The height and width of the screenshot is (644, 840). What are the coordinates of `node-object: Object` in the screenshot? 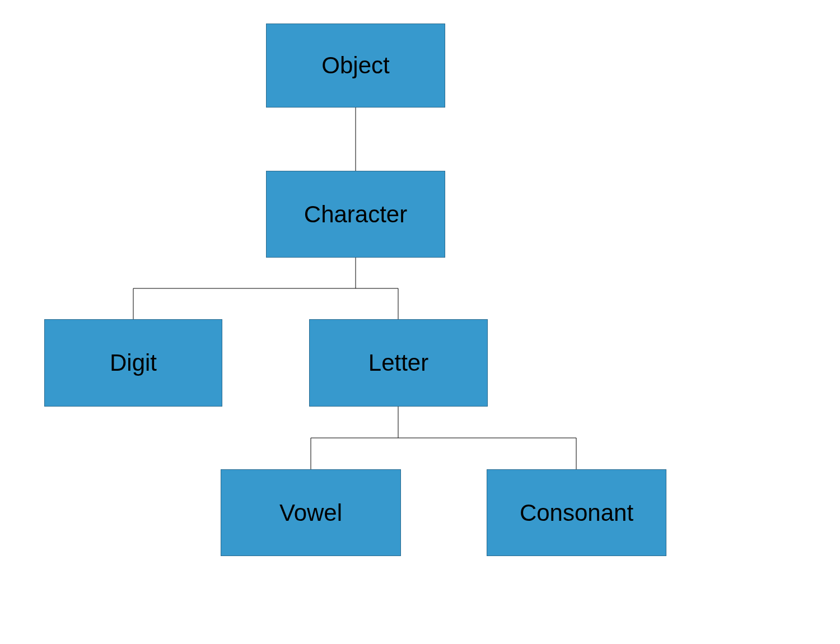 It's located at (356, 66).